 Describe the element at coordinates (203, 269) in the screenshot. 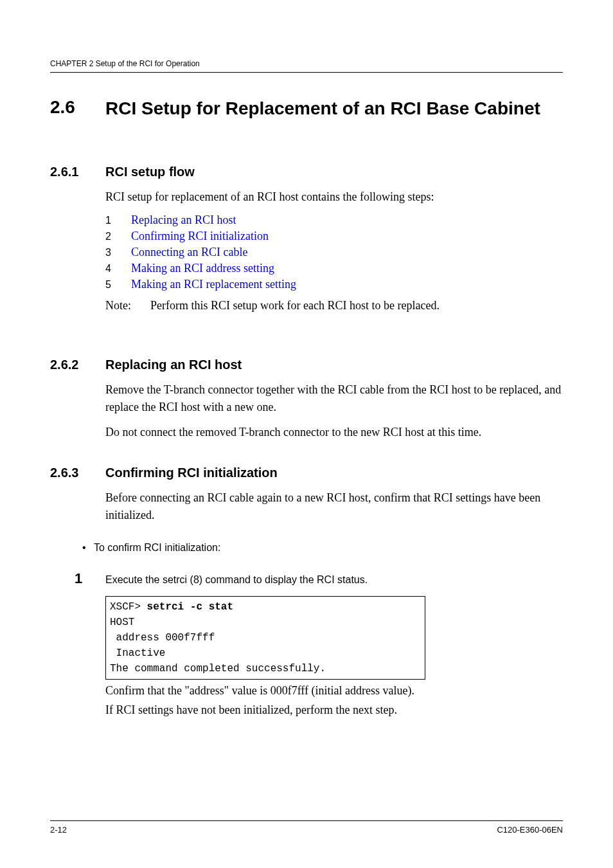

I see `step-link-address-setting: Making an RCI address setting` at that location.